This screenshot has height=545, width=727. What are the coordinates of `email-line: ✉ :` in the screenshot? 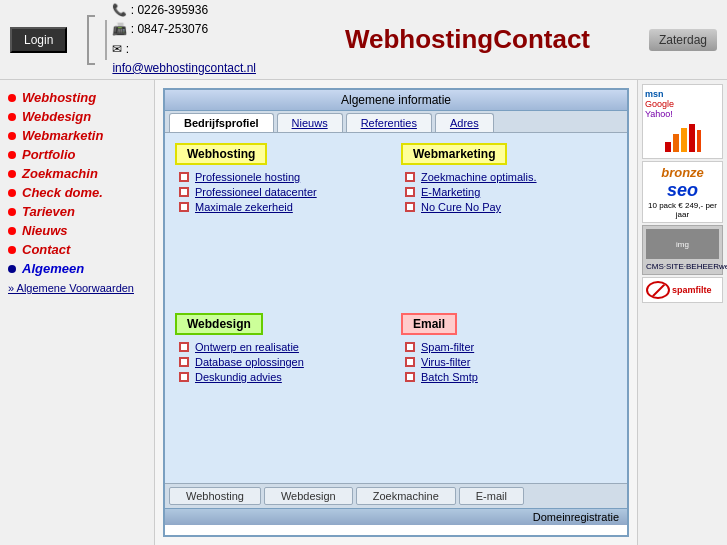 It's located at (184, 50).